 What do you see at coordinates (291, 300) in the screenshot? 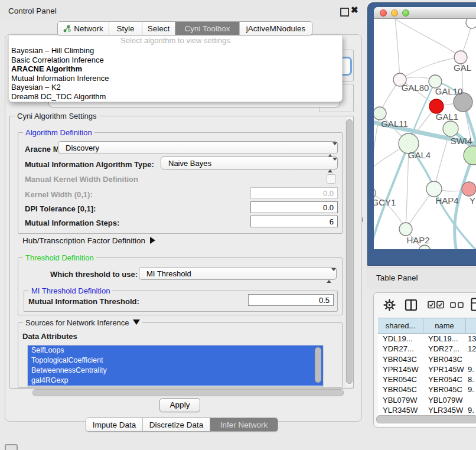
I see `mi-threshold-input: 0.5` at bounding box center [291, 300].